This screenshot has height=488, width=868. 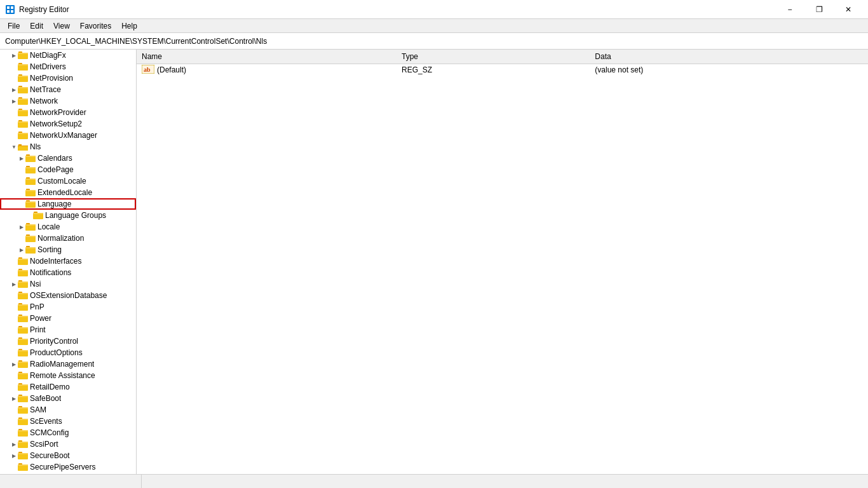 I want to click on tree-item-retaildemo: RetailDemo, so click(x=68, y=387).